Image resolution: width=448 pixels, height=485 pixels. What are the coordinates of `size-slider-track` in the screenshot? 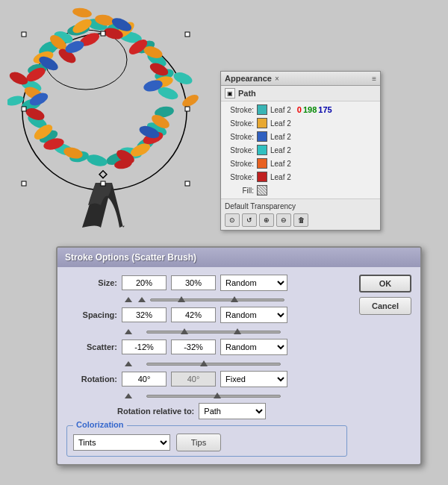 It's located at (217, 300).